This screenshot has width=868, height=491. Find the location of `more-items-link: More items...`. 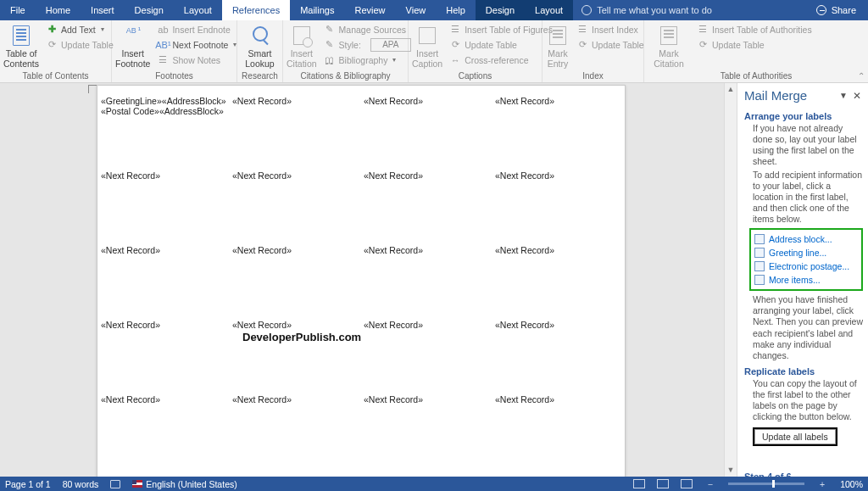

more-items-link: More items... is located at coordinates (806, 280).